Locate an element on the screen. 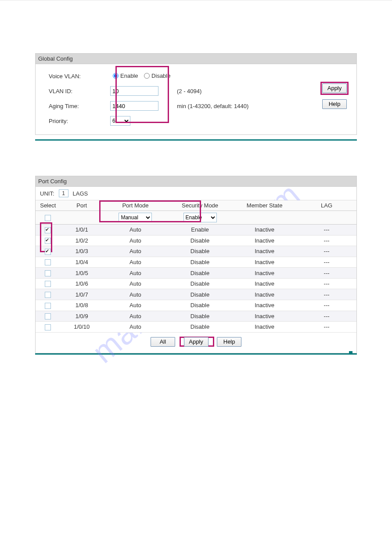 Image resolution: width=392 pixels, height=555 pixels. cell-port: 1/0/8 is located at coordinates (82, 305).